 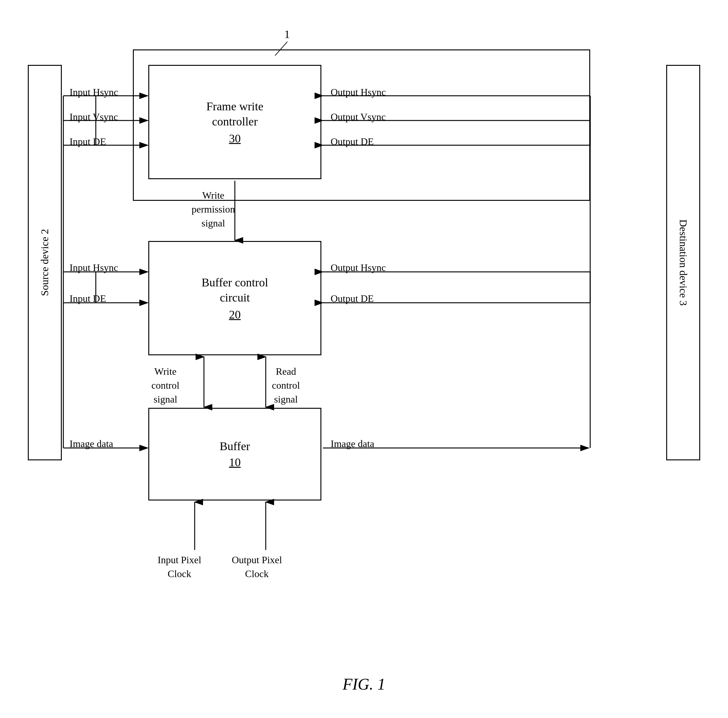 I want to click on output-de-top-label: Output DE, so click(x=352, y=142).